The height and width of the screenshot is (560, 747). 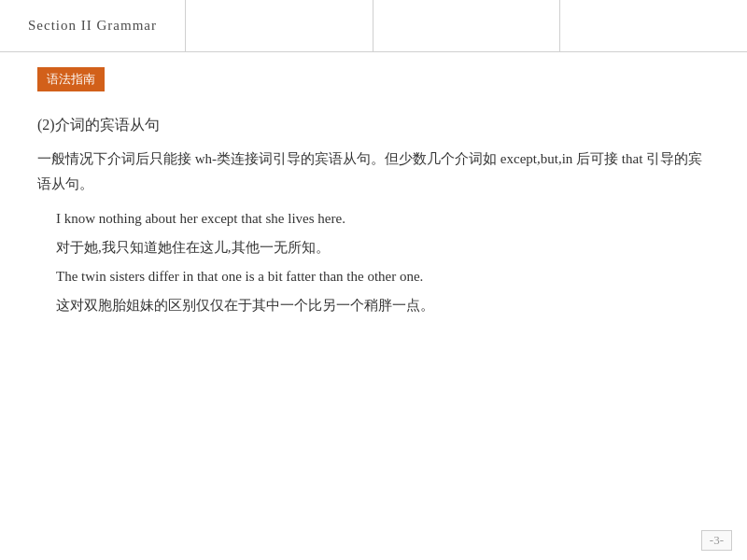 What do you see at coordinates (374, 172) in the screenshot?
I see `paragraph-1: 一般情况下介词后只能接 wh-类连接词引导的宾语从句。但少数几个介词如 exce…` at bounding box center [374, 172].